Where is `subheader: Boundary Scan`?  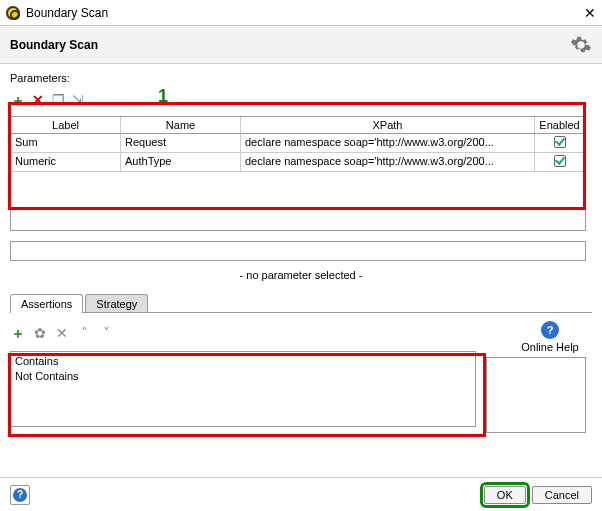
subheader: Boundary Scan is located at coordinates (301, 45).